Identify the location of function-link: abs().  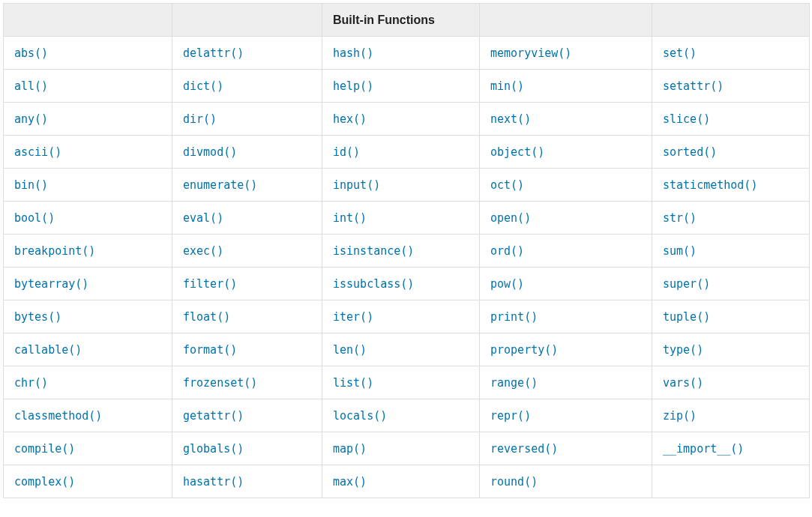
(31, 53).